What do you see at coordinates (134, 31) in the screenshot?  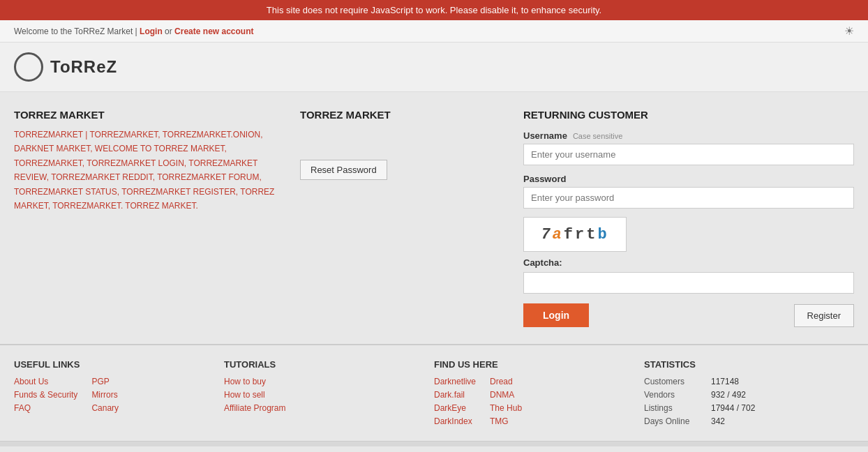 I see `top-nav-left: Welcome to the ToRReZ Market | Login or …` at bounding box center [134, 31].